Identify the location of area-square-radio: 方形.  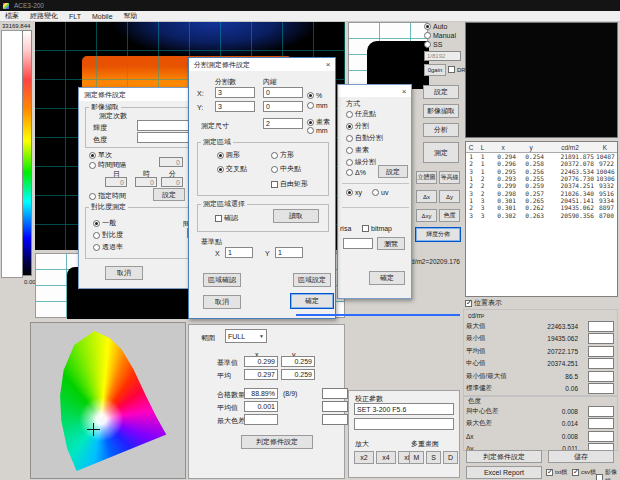
(282, 155).